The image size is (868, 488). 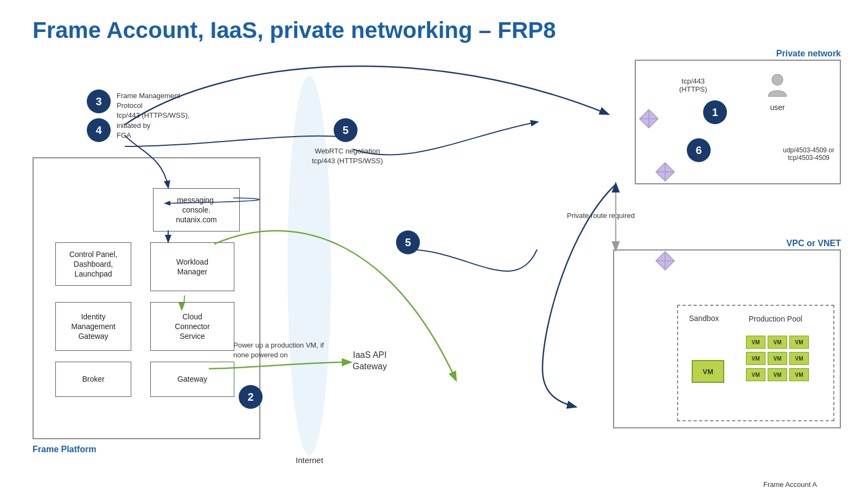 I want to click on cloud-connector-box: Cloud Connector Service, so click(x=192, y=326).